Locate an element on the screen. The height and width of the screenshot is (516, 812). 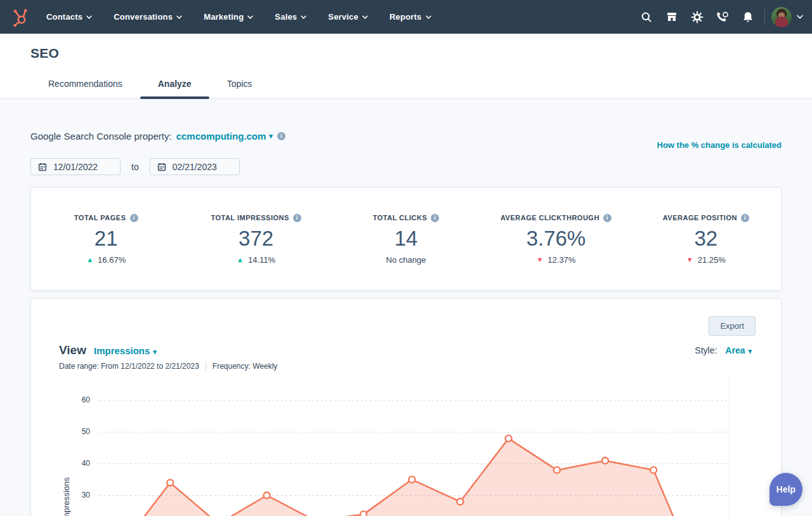
tab-recommendations: Recommendations is located at coordinates (85, 84).